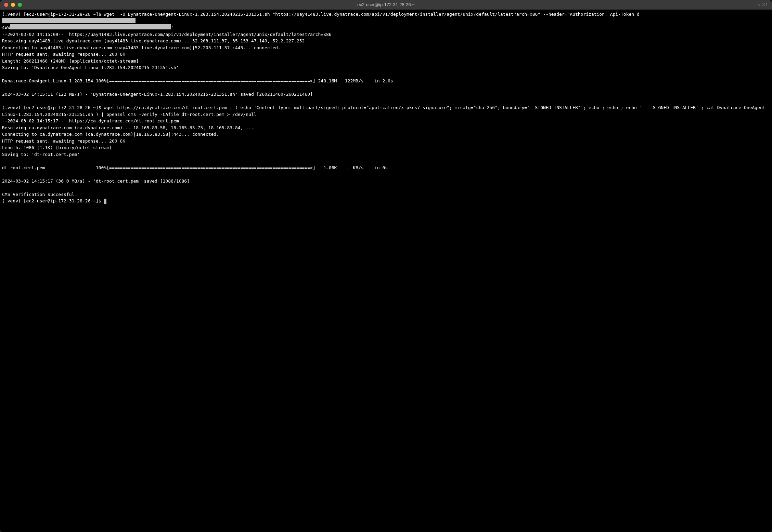  Describe the element at coordinates (385, 111) in the screenshot. I see `command-text: wget https://ca.dynatrace.com/dt-root.ce…` at that location.